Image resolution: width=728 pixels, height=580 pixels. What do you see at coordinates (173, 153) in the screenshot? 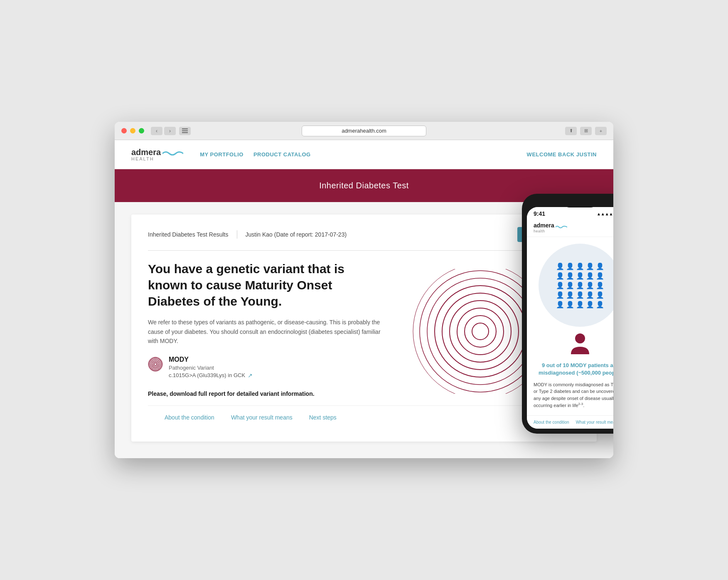
I see `logo-wave-icon` at bounding box center [173, 153].